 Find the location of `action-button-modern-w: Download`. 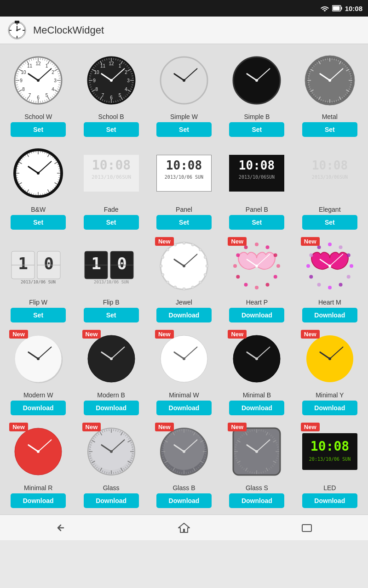

action-button-modern-w: Download is located at coordinates (38, 408).